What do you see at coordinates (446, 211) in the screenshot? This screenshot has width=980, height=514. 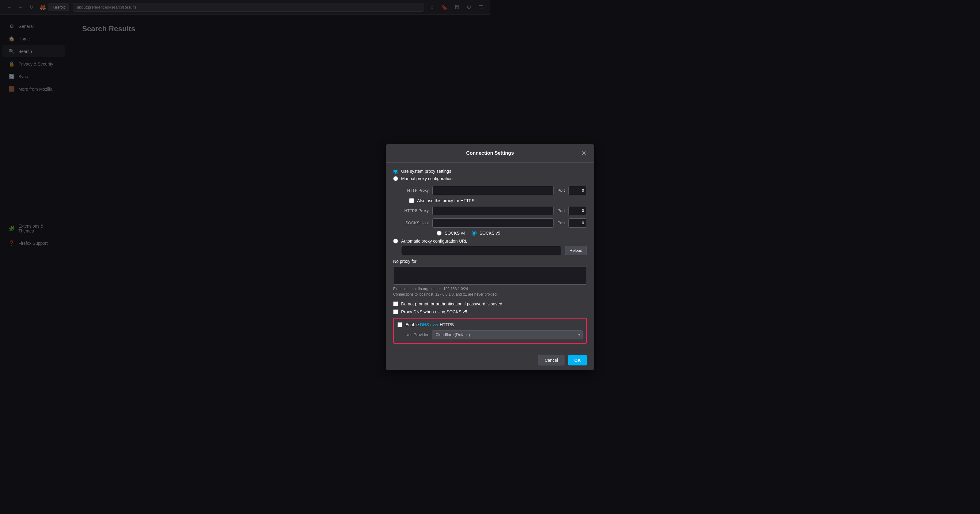 I see `https-proxy-row: HTTPS Proxy Port` at bounding box center [446, 211].